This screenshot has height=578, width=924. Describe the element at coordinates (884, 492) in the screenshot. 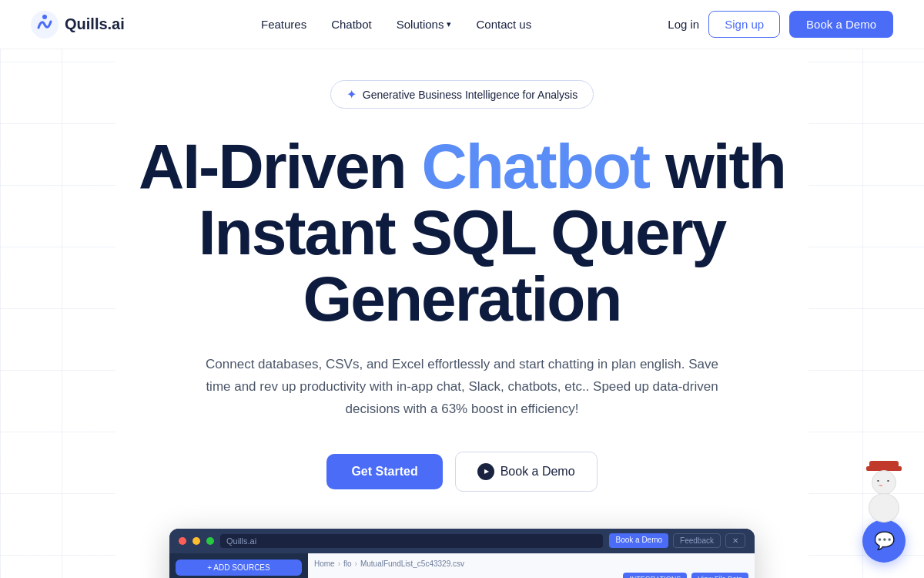

I see `snowman-decoration` at that location.